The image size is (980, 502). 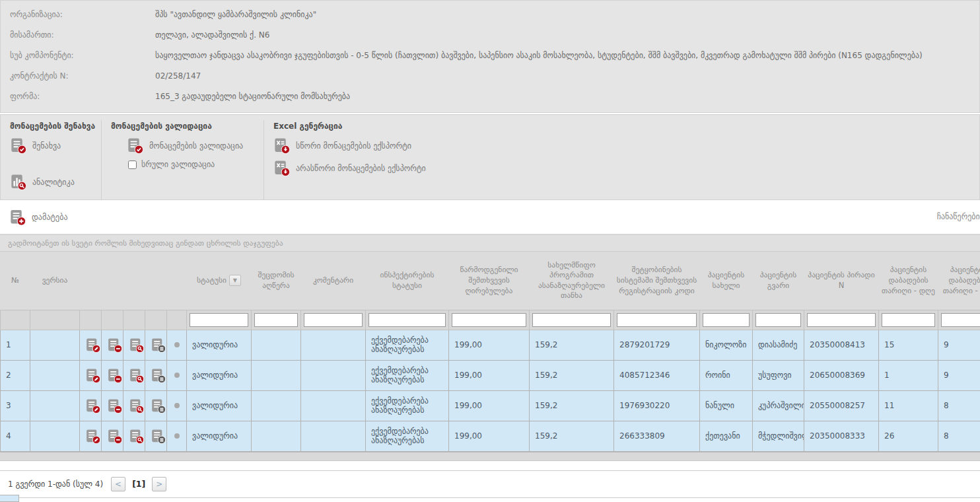 I want to click on cell-first-name: როინი, so click(x=726, y=375).